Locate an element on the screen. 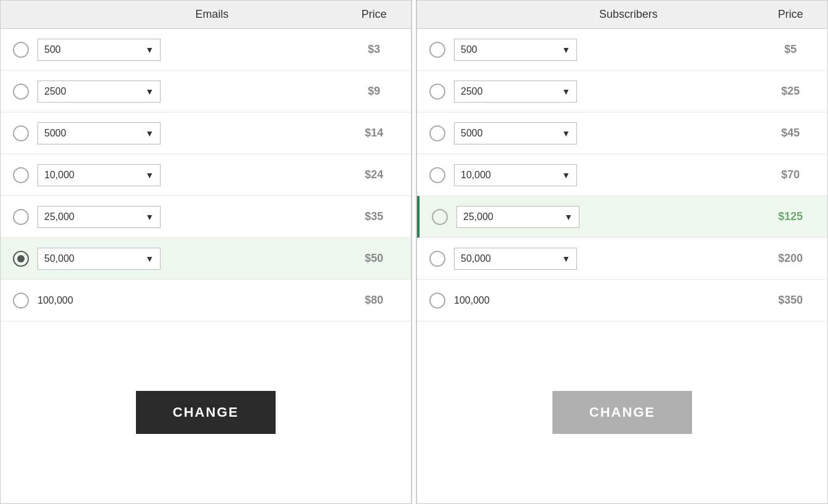 The image size is (828, 504). emails-select-0: 500▼ is located at coordinates (99, 50).